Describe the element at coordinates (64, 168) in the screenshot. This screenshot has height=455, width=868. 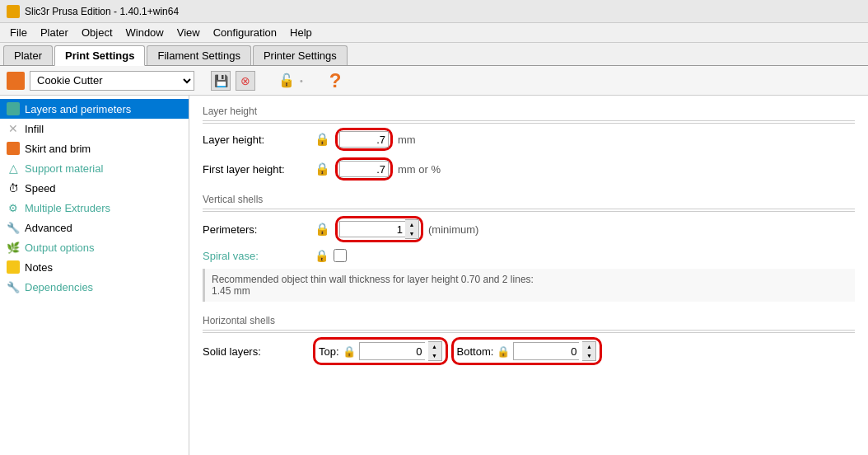
I see `sidebar-label-support: Support material` at that location.